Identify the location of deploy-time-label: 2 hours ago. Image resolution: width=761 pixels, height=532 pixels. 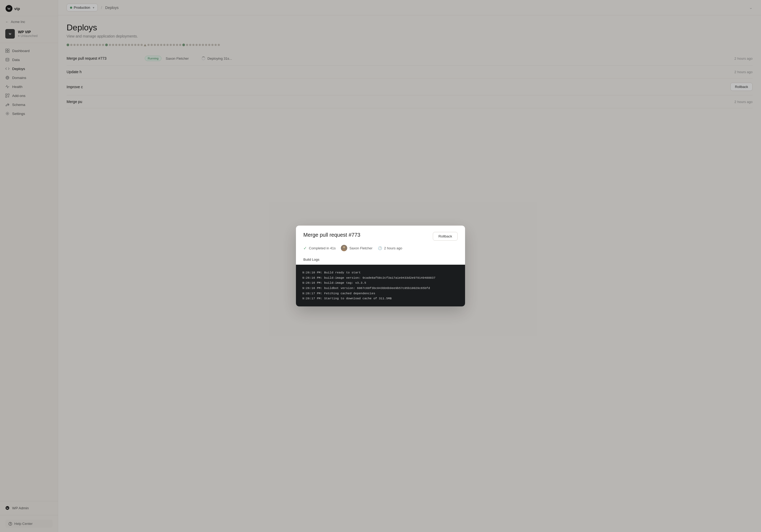
(393, 248).